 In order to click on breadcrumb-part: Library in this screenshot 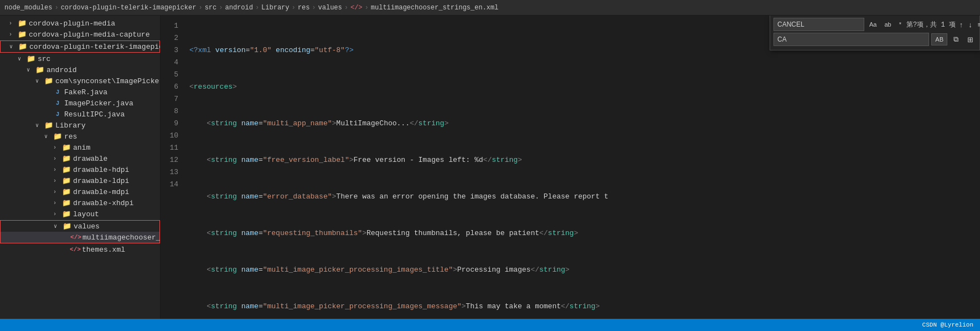, I will do `click(275, 8)`.